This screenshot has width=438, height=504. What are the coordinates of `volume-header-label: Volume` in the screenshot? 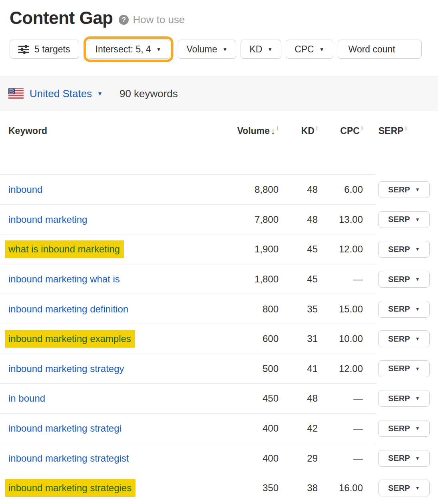 It's located at (253, 131).